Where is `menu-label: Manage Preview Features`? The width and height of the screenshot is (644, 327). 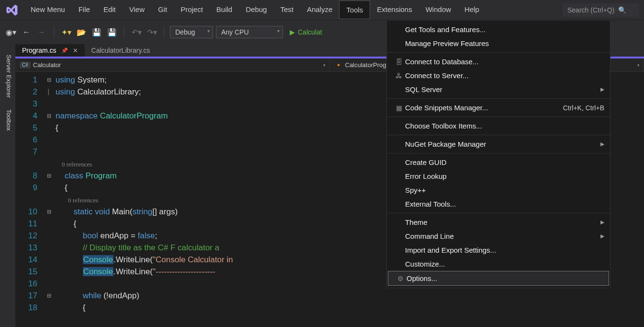 menu-label: Manage Preview Features is located at coordinates (505, 43).